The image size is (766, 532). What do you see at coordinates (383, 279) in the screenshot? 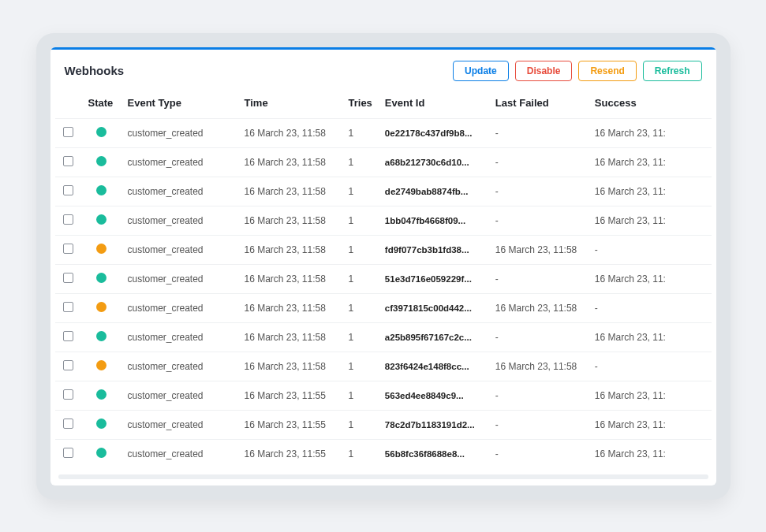
I see `table-row: customer_created16 March 23, 11:58151e3d…` at bounding box center [383, 279].